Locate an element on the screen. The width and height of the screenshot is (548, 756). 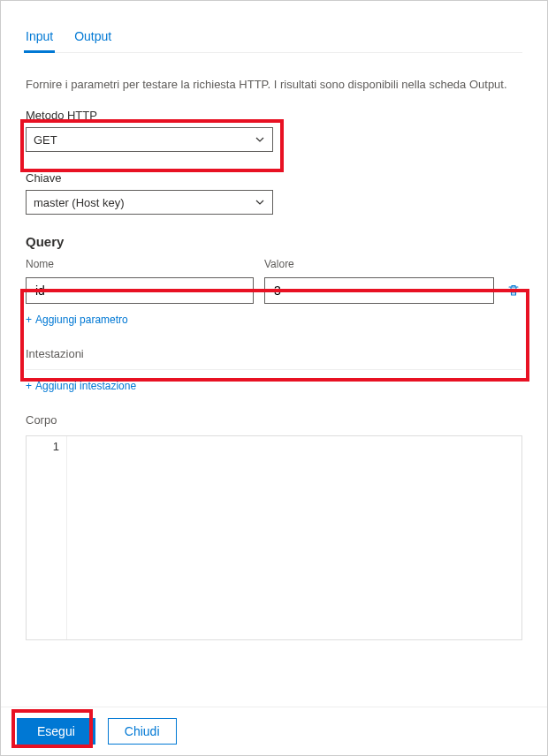
close-button: Chiudi is located at coordinates (142, 731).